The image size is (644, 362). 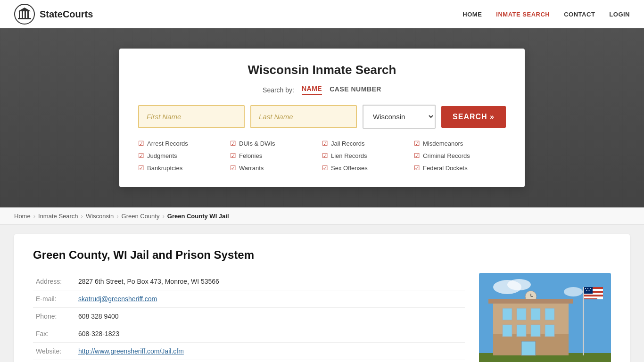 I want to click on check-label: Bankruptcies, so click(x=165, y=168).